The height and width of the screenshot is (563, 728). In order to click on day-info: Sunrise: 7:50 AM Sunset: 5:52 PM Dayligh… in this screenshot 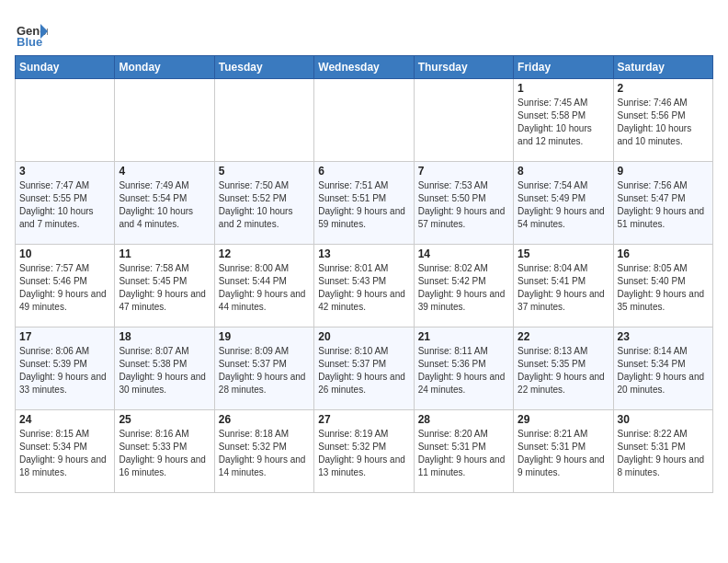, I will do `click(265, 205)`.